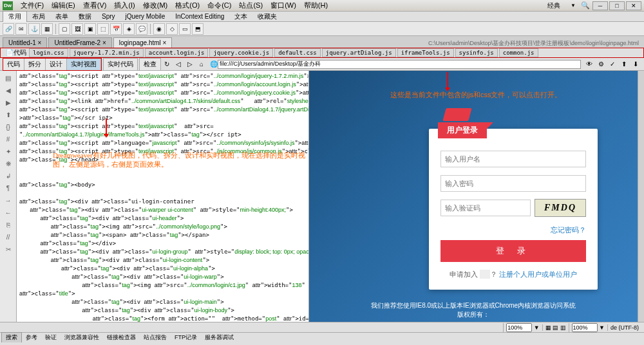 This screenshot has height=345, width=644. I want to click on menu-window: 窗口(W), so click(283, 5).